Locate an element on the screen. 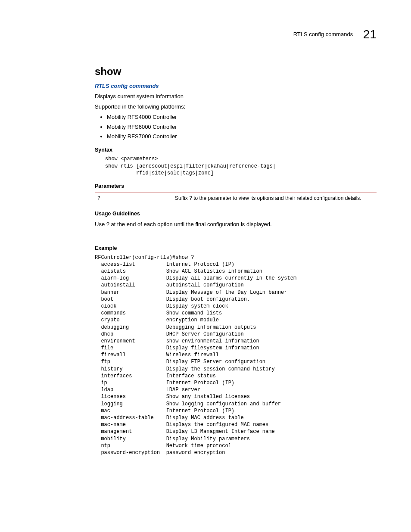 The image size is (411, 532). intro-text-2: Supported in the following platforms: is located at coordinates (236, 107).